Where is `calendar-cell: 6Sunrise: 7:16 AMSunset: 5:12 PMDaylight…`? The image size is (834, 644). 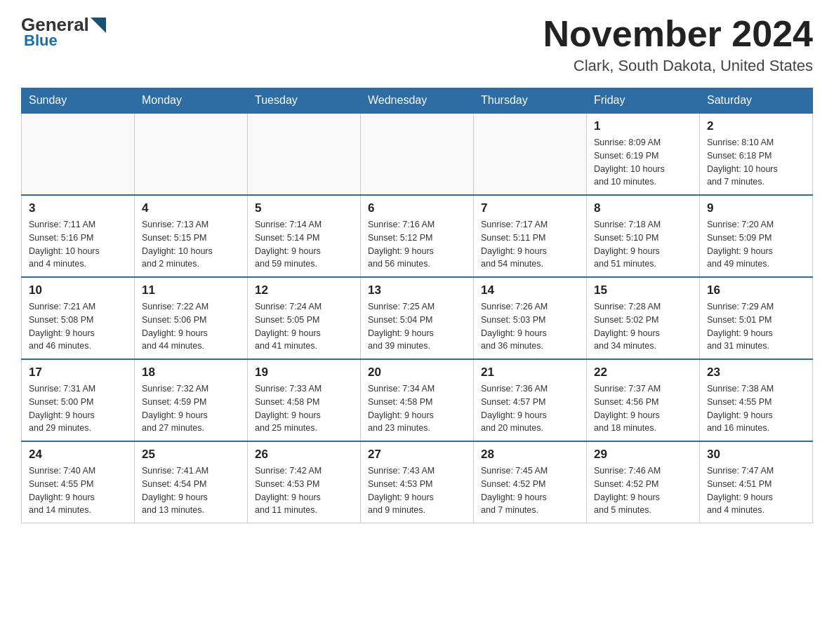
calendar-cell: 6Sunrise: 7:16 AMSunset: 5:12 PMDaylight… is located at coordinates (417, 236).